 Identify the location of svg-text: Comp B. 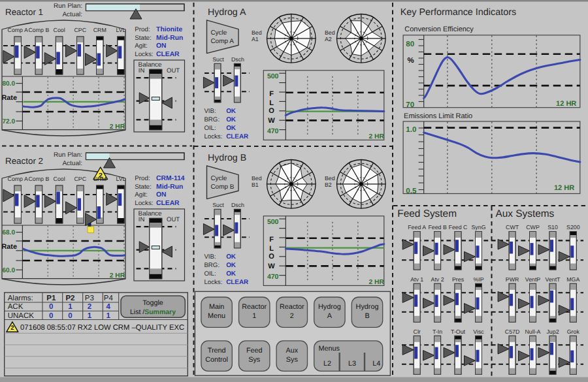
(39, 179).